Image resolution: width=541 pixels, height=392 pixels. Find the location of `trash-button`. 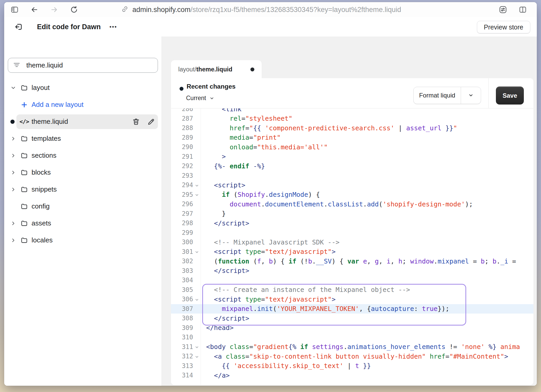

trash-button is located at coordinates (136, 122).